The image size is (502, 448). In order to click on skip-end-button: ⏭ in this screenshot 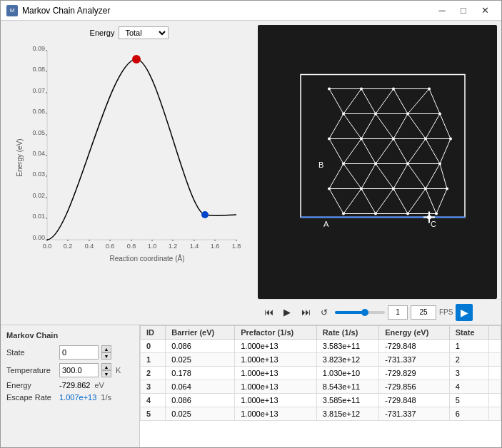, I will do `click(306, 312)`.